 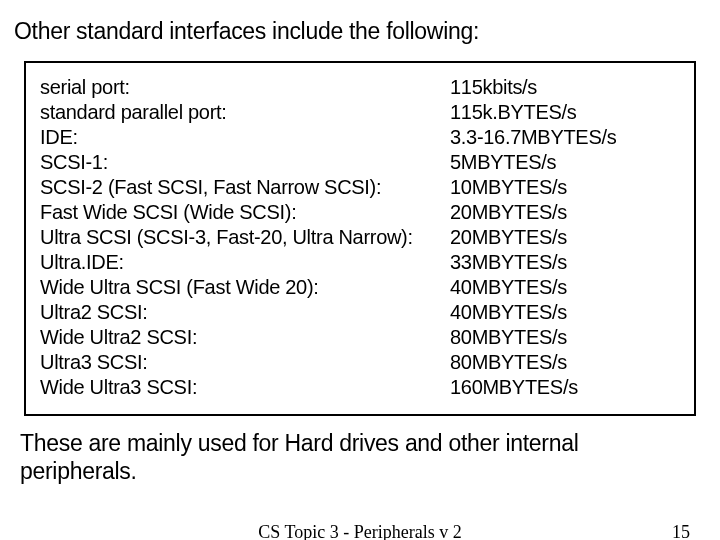 What do you see at coordinates (245, 238) in the screenshot?
I see `table-row: Ultra SCSI (SCSI-3, Fast-20, Ultra Narro…` at bounding box center [245, 238].